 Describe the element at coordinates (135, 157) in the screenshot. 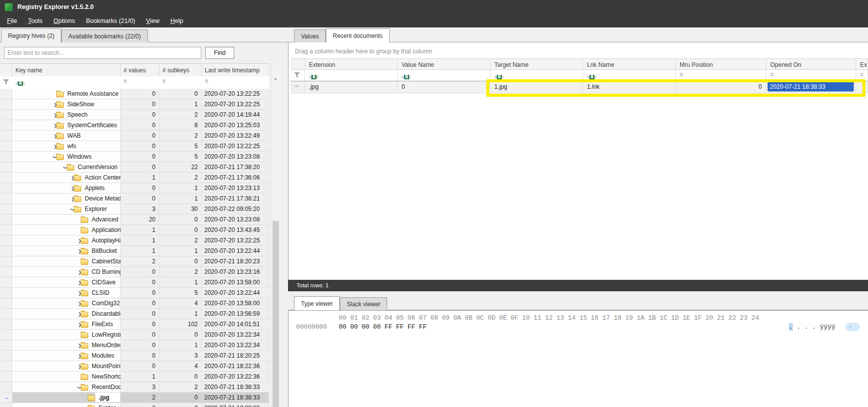

I see `tree-row-windows: ❯Windows052020-07-20 13:23:08` at that location.